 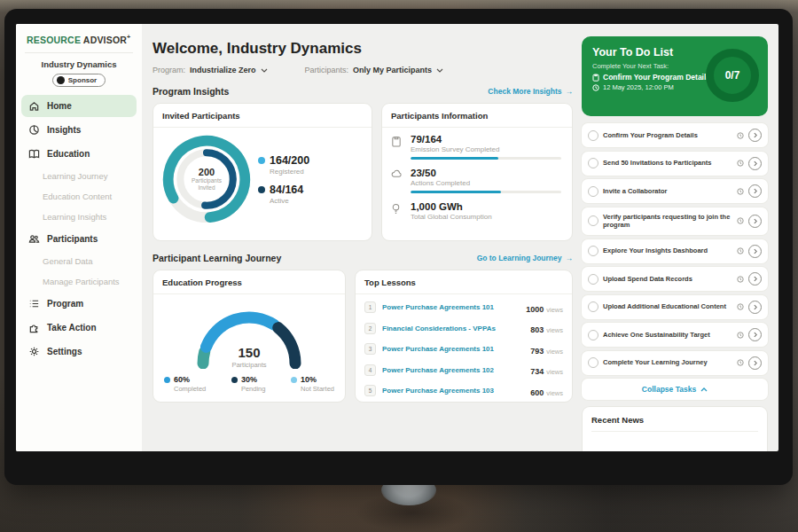 What do you see at coordinates (249, 336) in the screenshot?
I see `education-progress-card: Education Progress 150 Participants 60% …` at bounding box center [249, 336].